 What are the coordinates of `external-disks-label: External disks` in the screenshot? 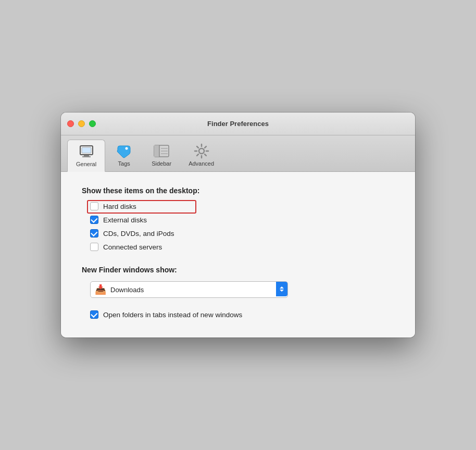 It's located at (125, 220).